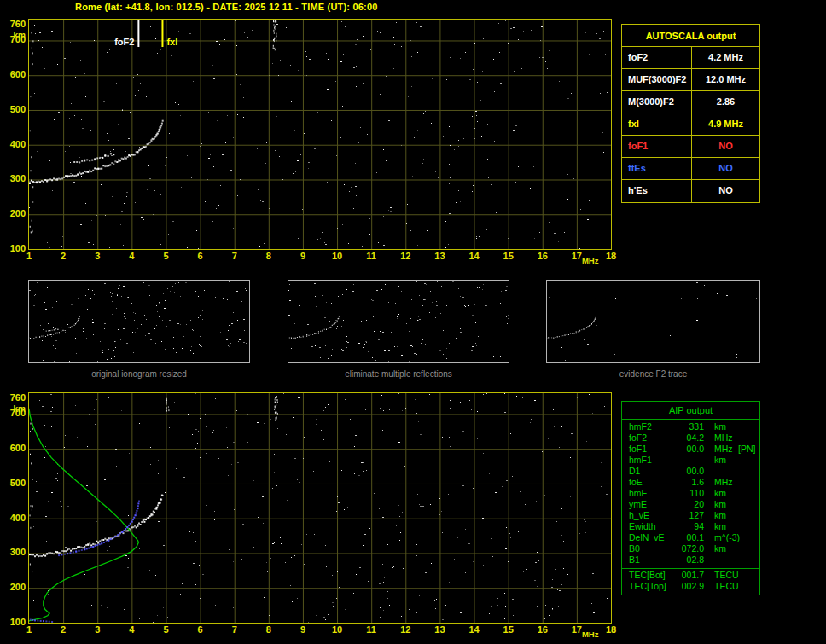 This screenshot has height=644, width=826. What do you see at coordinates (691, 527) in the screenshot?
I see `aip-row-ewidth: Ewidth 94 km` at bounding box center [691, 527].